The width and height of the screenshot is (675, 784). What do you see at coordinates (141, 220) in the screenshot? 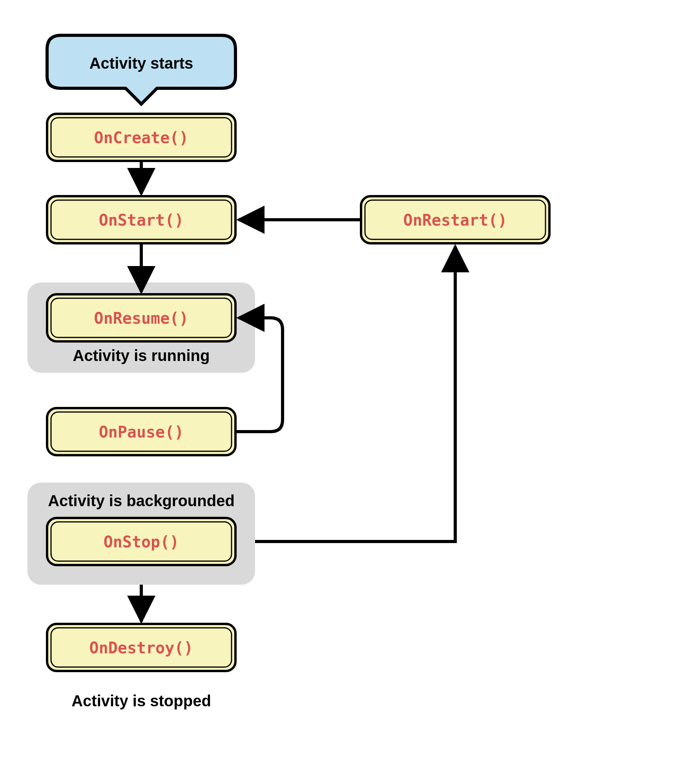
I see `node-onstart: OnStart()` at bounding box center [141, 220].